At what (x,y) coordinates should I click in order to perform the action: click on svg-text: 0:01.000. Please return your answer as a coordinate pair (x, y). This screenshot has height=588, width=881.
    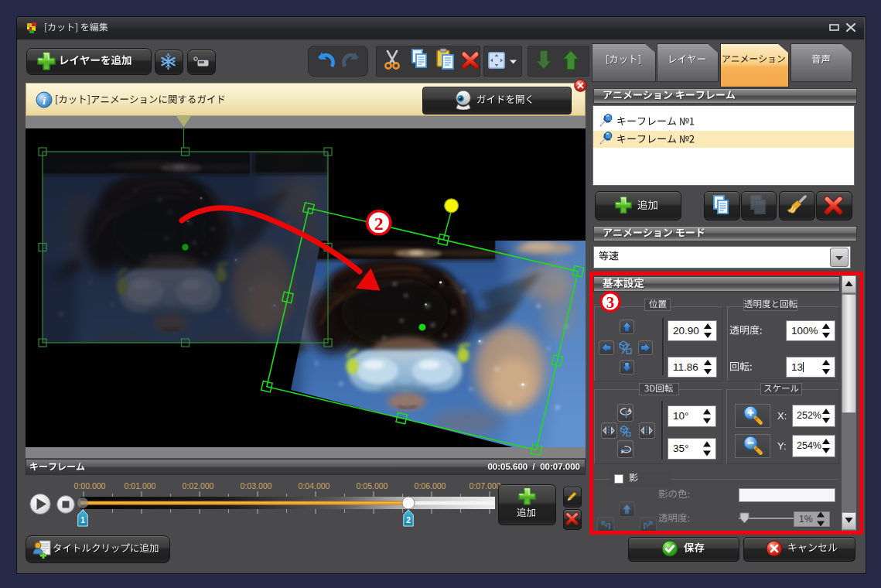
    Looking at the image, I should click on (141, 486).